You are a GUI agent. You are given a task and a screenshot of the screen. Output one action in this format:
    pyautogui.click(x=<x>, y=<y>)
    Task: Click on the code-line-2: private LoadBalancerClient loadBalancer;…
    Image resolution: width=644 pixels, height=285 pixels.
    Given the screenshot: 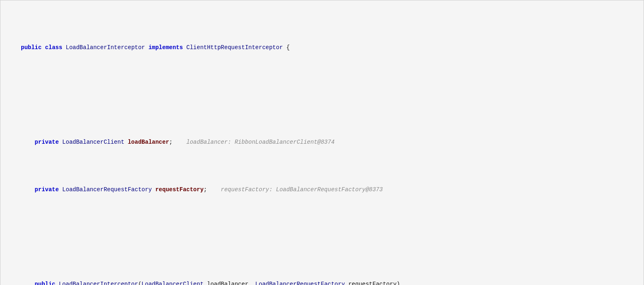 What is the action you would take?
    pyautogui.click(x=322, y=142)
    